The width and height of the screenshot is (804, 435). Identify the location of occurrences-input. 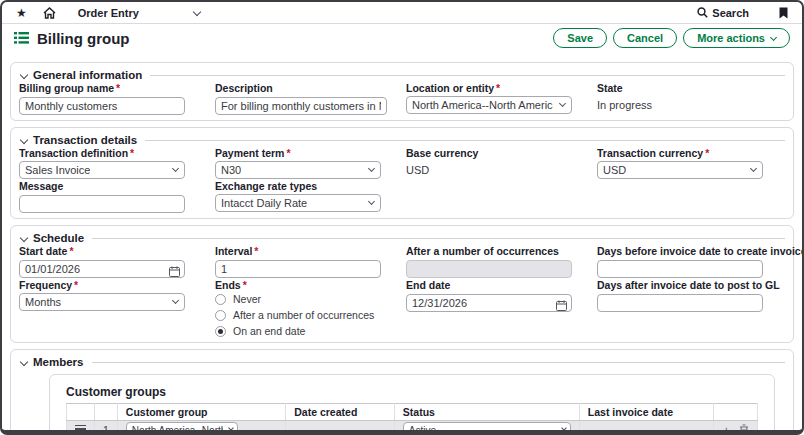
(489, 269).